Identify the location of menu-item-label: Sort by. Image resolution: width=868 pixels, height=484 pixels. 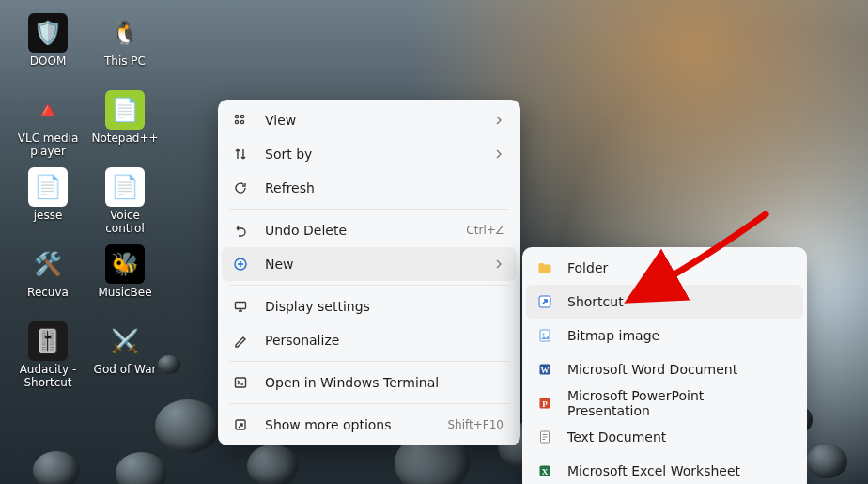
(370, 154).